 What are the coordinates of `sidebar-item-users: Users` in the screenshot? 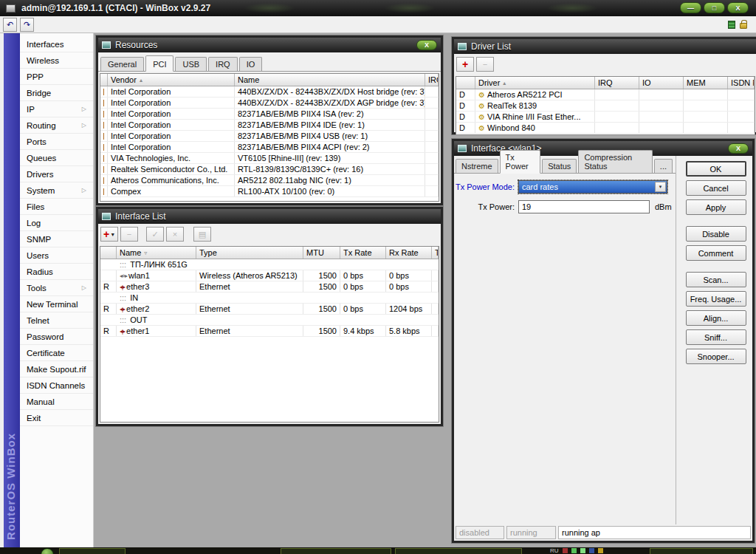 It's located at (56, 256).